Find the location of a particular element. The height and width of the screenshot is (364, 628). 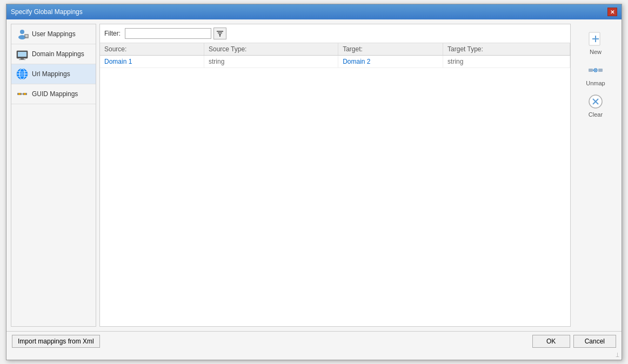

ok-button: OK is located at coordinates (551, 341).